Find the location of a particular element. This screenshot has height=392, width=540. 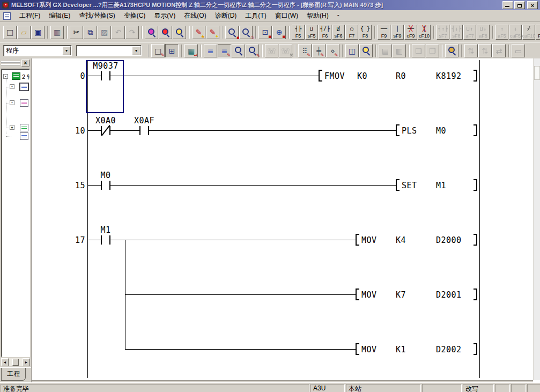

cross-reference-button is located at coordinates (452, 50).